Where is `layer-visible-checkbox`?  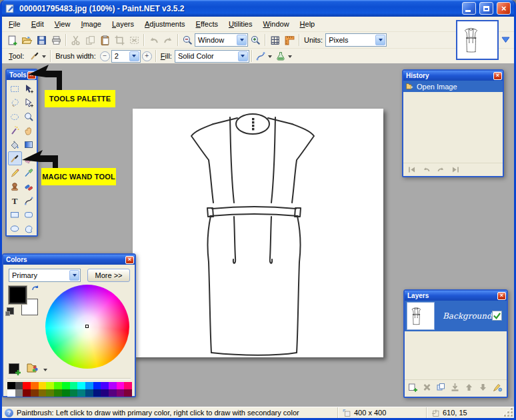 layer-visible-checkbox is located at coordinates (497, 316).